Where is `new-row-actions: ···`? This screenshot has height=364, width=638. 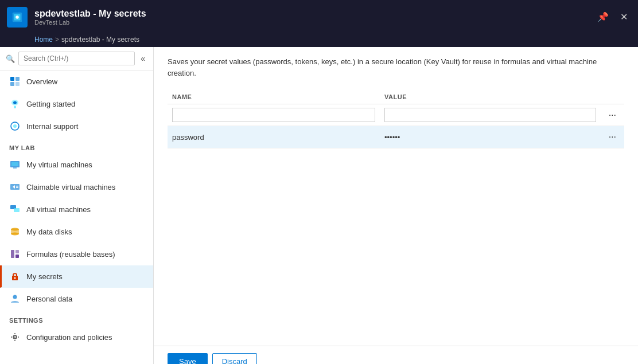 new-row-actions: ··· is located at coordinates (613, 115).